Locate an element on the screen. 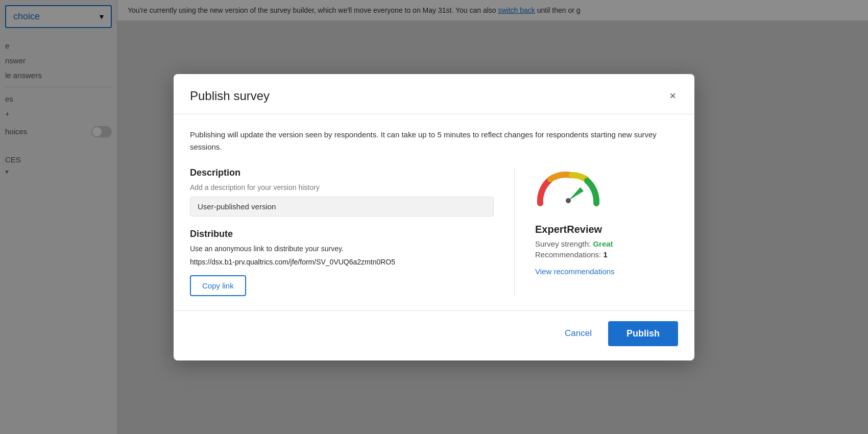 This screenshot has width=868, height=434. view-recommendations-link: View recommendations is located at coordinates (575, 272).